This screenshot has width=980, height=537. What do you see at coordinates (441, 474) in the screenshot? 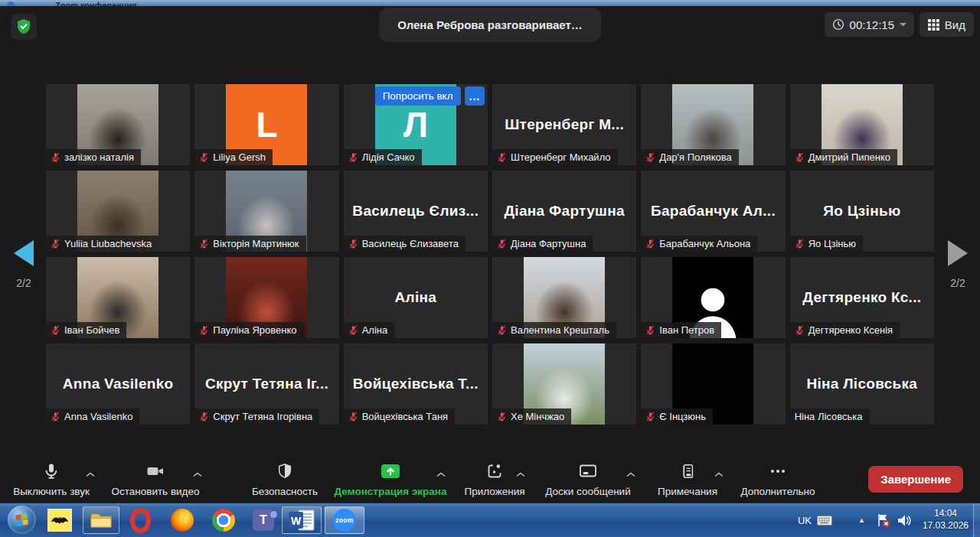
I see `share-options-chevron-icon` at bounding box center [441, 474].